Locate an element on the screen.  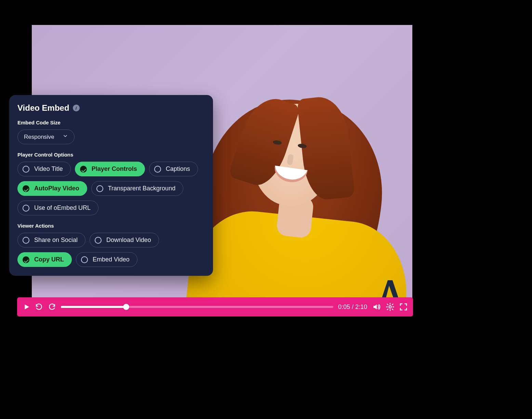
duration: 2:10 is located at coordinates (361, 307).